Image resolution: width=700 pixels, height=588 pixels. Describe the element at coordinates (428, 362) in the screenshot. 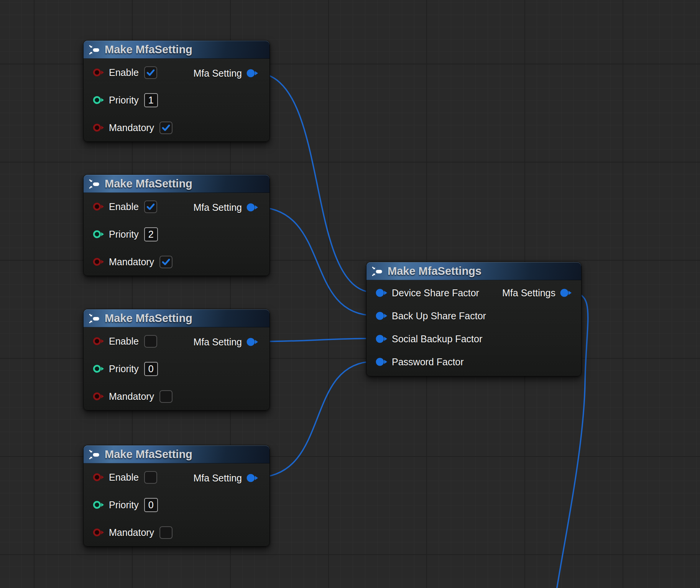

I see `pin-label: Password Factor` at that location.